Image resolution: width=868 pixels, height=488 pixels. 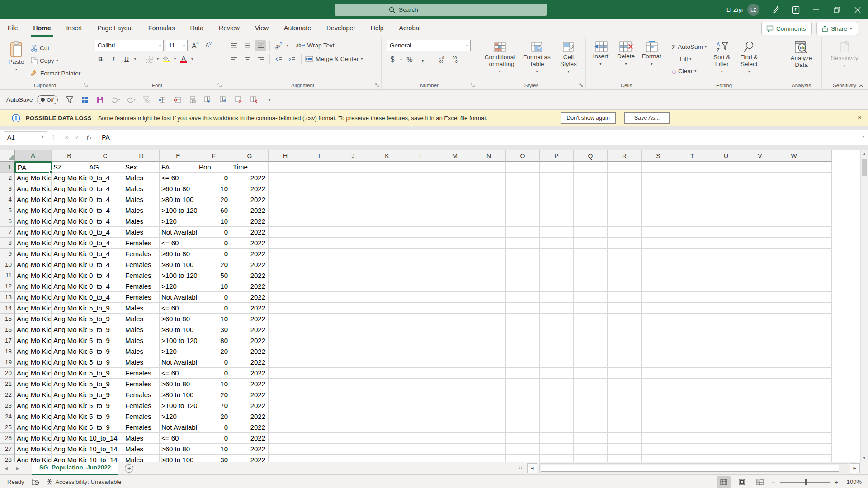 I want to click on accessibility-status: Accessibility: Unavailable, so click(x=84, y=482).